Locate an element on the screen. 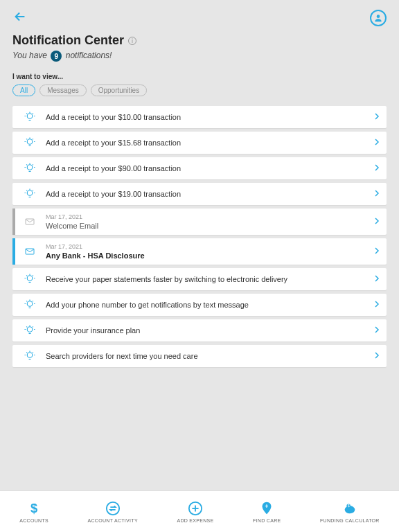 The image size is (399, 532). nav-funding-calculator: $FUNDING CALCULATOR is located at coordinates (350, 512).